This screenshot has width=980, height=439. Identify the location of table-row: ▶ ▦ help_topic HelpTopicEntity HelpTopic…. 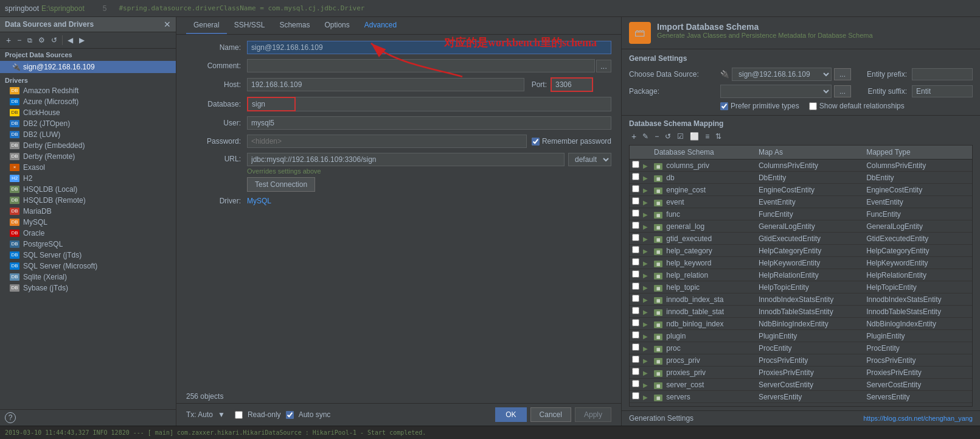
(801, 287).